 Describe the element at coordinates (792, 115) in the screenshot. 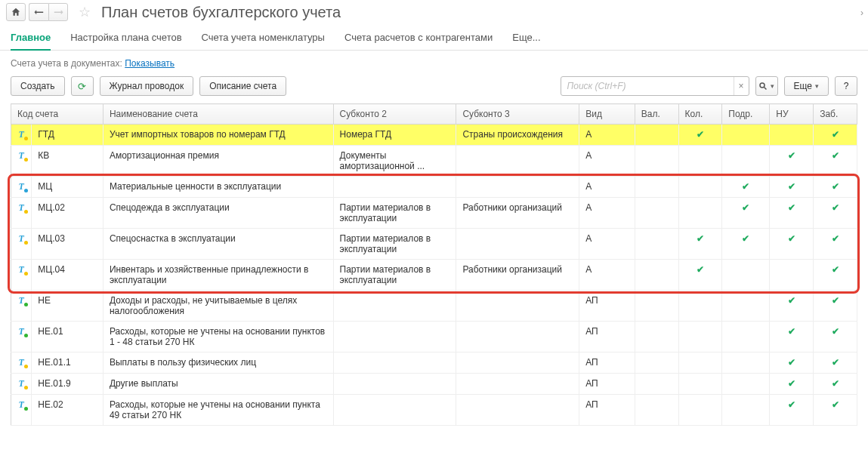

I see `col-nu: НУ` at that location.